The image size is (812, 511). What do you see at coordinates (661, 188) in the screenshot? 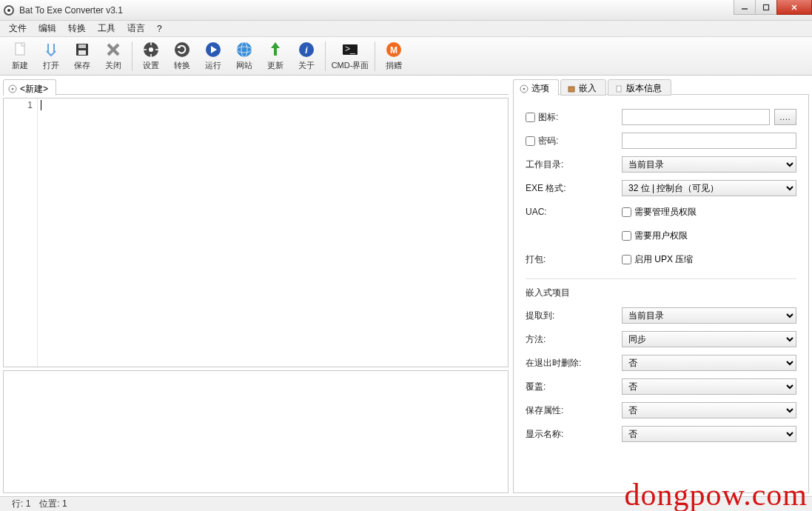
I see `row-exeformat: EXE 格式: 32 位 | 控制台（可见）` at bounding box center [661, 188].